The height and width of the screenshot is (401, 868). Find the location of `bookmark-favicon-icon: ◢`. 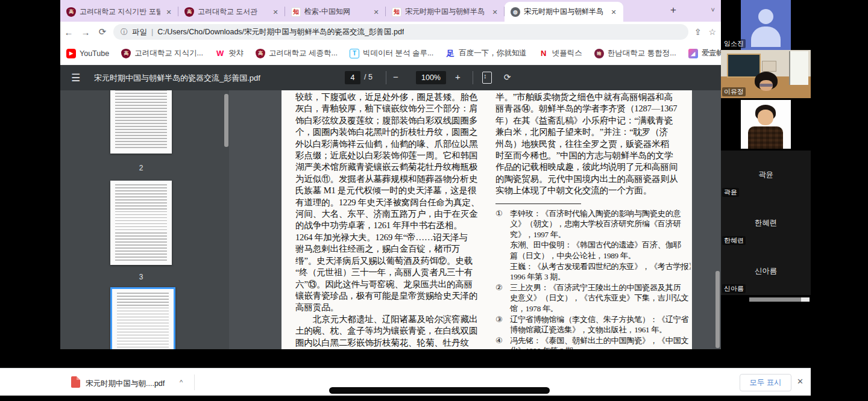

bookmark-favicon-icon: ◢ is located at coordinates (693, 54).